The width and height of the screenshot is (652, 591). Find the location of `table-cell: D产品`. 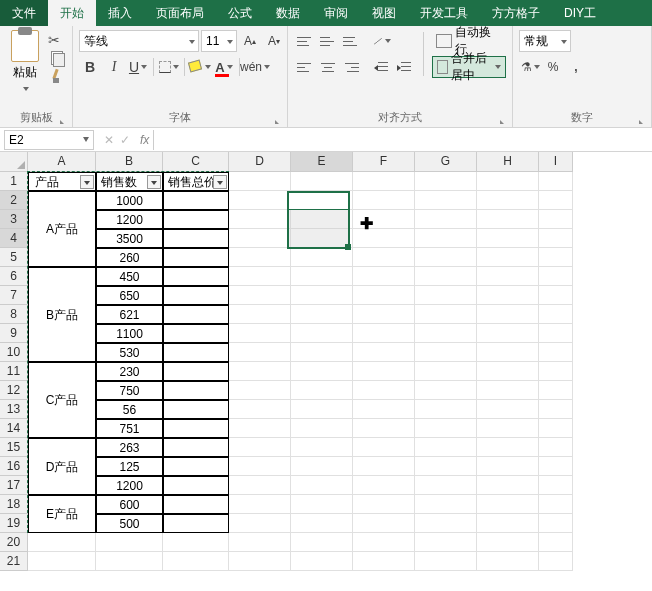

table-cell: D产品 is located at coordinates (62, 466).